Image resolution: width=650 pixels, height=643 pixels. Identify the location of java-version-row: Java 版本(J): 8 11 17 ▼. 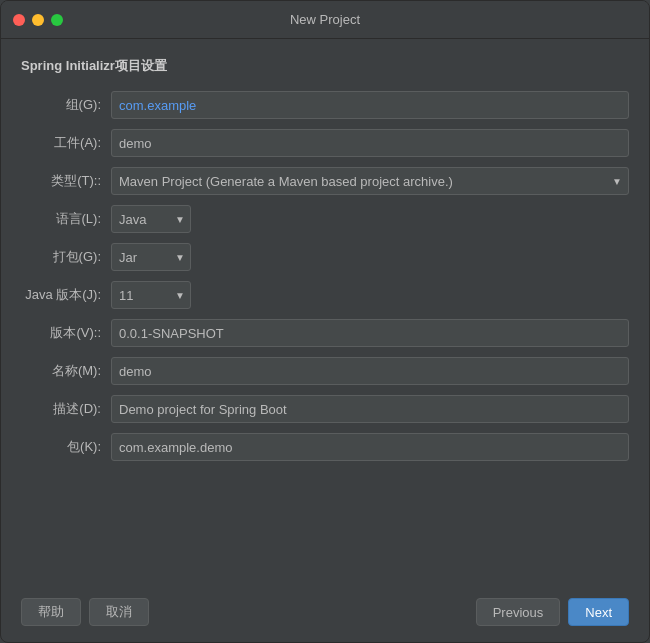
(325, 295).